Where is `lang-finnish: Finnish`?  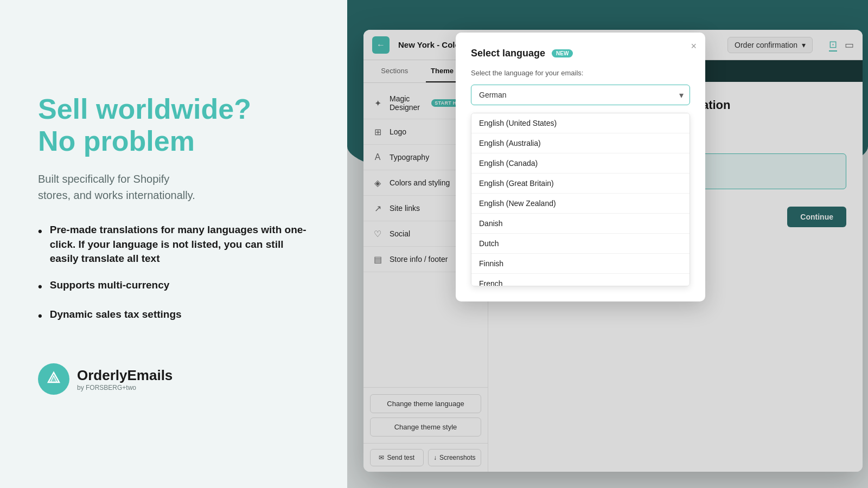
lang-finnish: Finnish is located at coordinates (580, 264).